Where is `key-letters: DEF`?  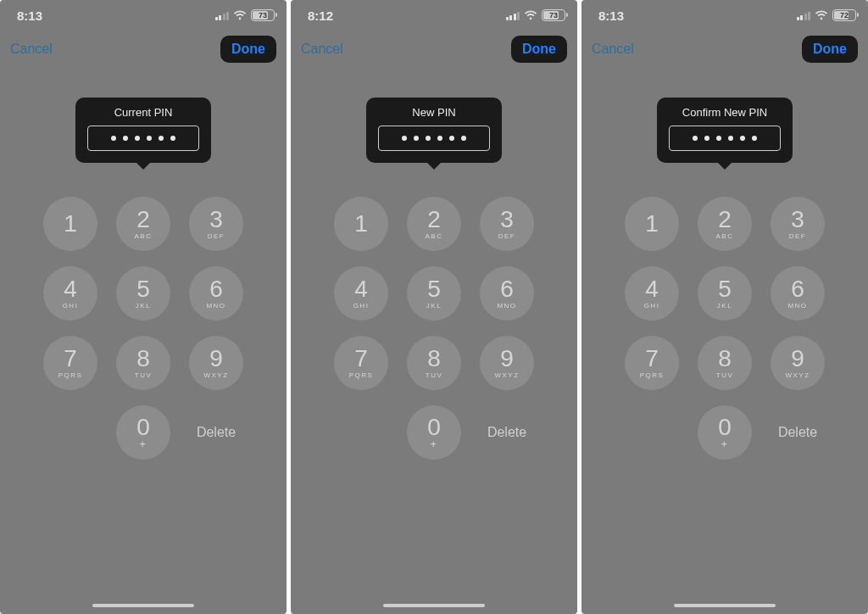 key-letters: DEF is located at coordinates (217, 237).